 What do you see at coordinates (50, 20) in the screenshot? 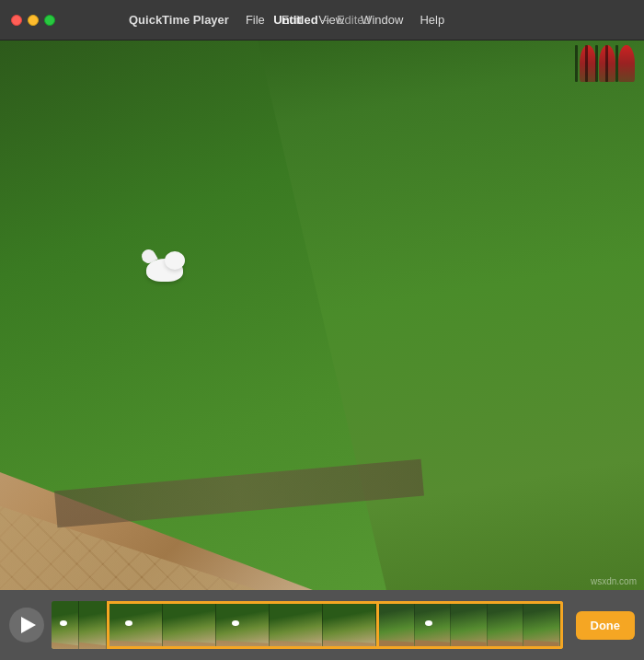
I see `maximize-button` at bounding box center [50, 20].